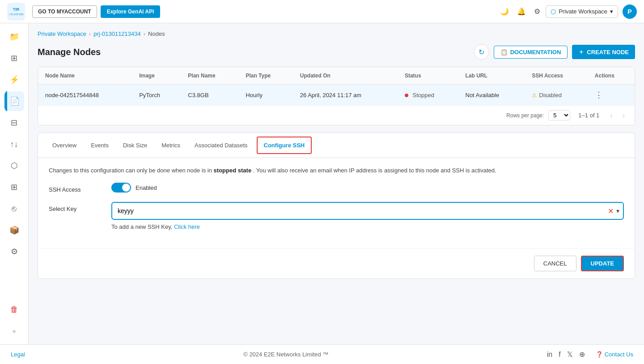 The width and height of the screenshot is (644, 364). Describe the element at coordinates (611, 95) in the screenshot. I see `cell-actions: ⋮` at that location.